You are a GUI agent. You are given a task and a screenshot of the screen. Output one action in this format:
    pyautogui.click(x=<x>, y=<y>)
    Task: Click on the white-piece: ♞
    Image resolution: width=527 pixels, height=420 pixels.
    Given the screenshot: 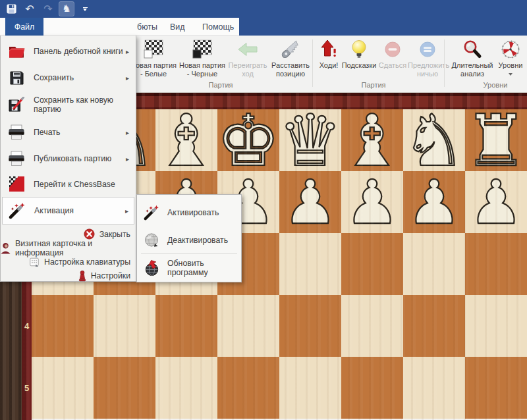 What is the action you would take?
    pyautogui.click(x=434, y=140)
    